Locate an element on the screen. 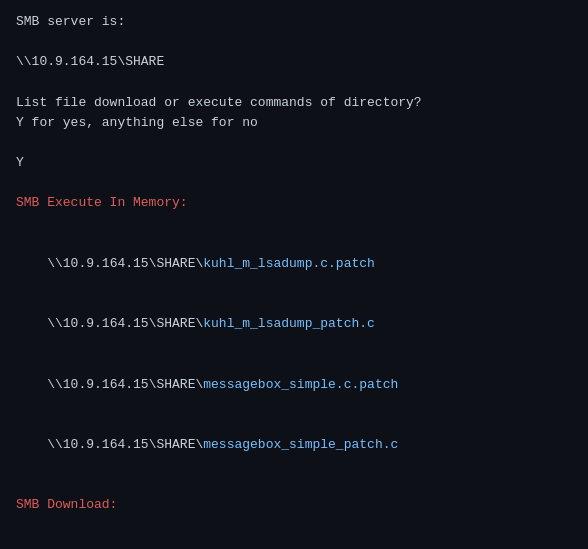 This screenshot has height=549, width=588. smb-link-1: kuhl_m_lsadump.c.patch is located at coordinates (289, 264).